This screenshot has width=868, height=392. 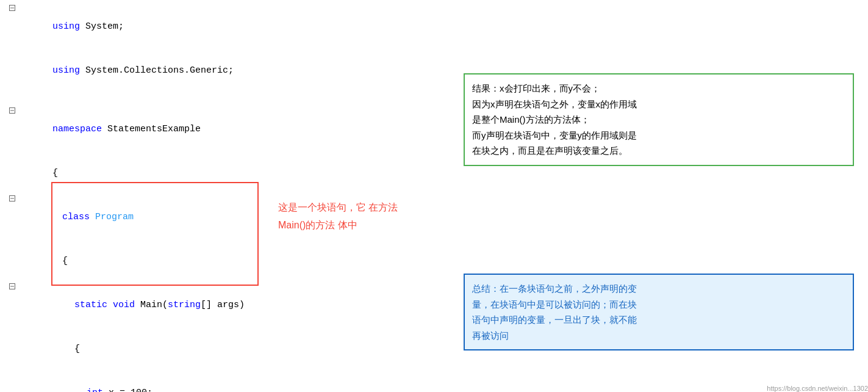 I want to click on line-content: int x = 100;, so click(x=85, y=382).